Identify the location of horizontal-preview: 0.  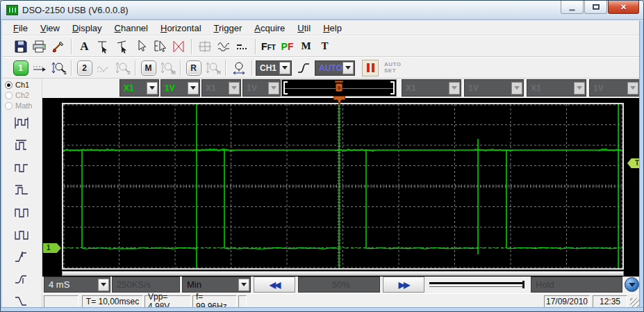
(339, 88).